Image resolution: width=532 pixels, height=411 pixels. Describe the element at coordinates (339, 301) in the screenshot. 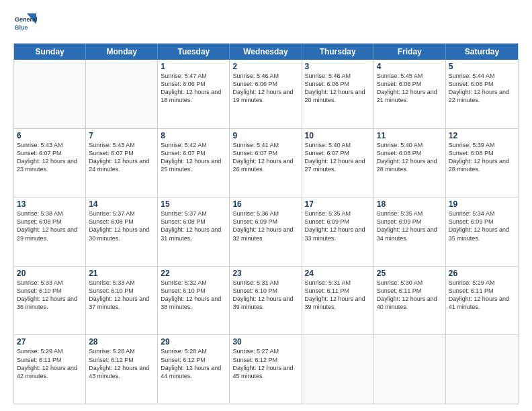

I see `calendar-cell: 24Sunrise: 5:31 AM Sunset: 6:11 PM Dayli…` at that location.